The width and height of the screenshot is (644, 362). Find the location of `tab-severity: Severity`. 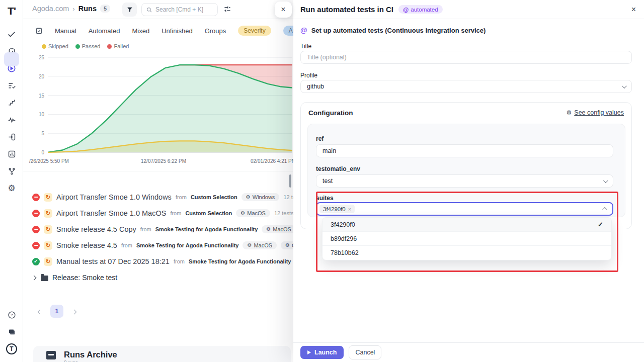

tab-severity: Severity is located at coordinates (255, 31).